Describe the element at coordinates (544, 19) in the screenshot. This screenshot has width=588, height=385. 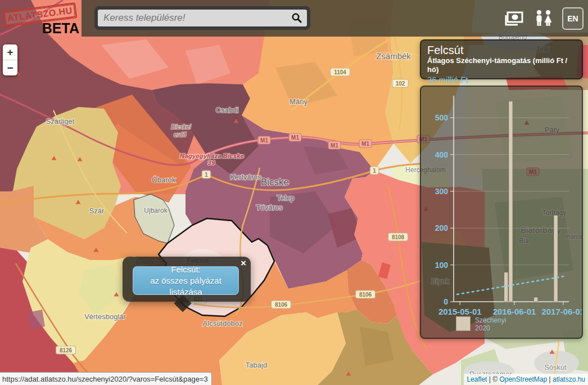
I see `people-icon` at that location.